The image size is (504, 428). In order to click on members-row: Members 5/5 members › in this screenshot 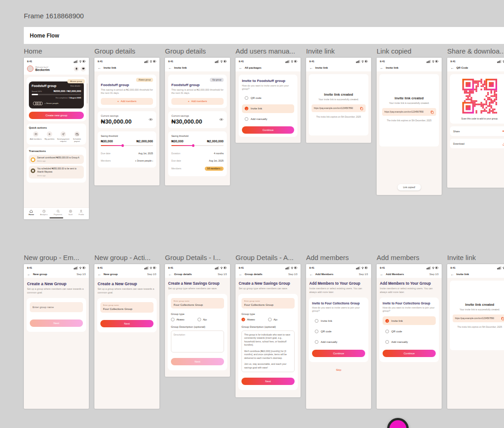, I will do `click(197, 168)`.